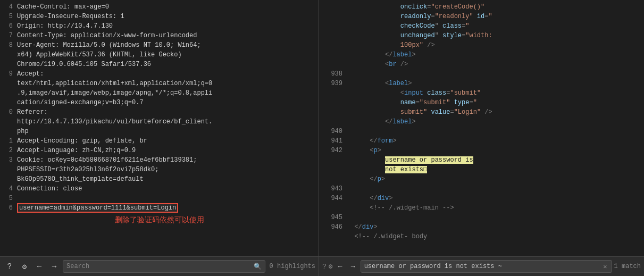 The height and width of the screenshot is (276, 644). What do you see at coordinates (167, 122) in the screenshot?
I see `line-content: http://10.4.7.130/pikachu/vul/burteforce…` at bounding box center [167, 122].